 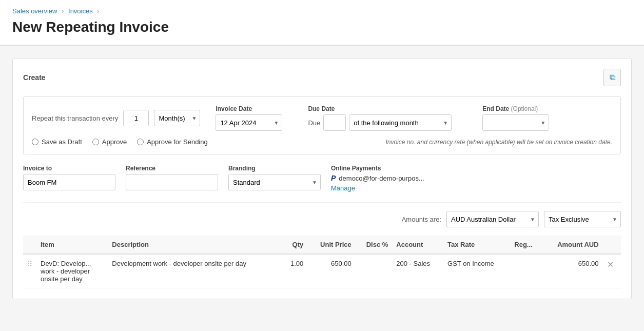 What do you see at coordinates (34, 77) in the screenshot?
I see `card-header-label: Create` at bounding box center [34, 77].